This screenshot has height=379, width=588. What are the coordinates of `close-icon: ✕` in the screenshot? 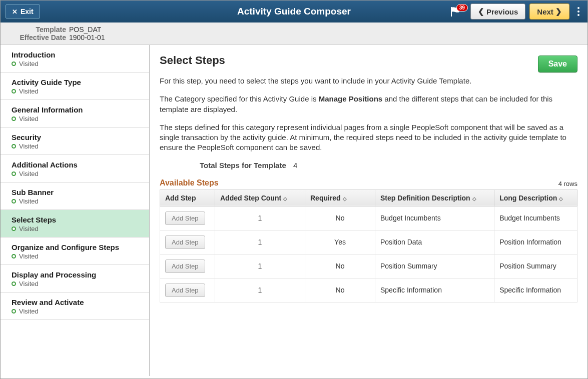 It's located at (15, 12).